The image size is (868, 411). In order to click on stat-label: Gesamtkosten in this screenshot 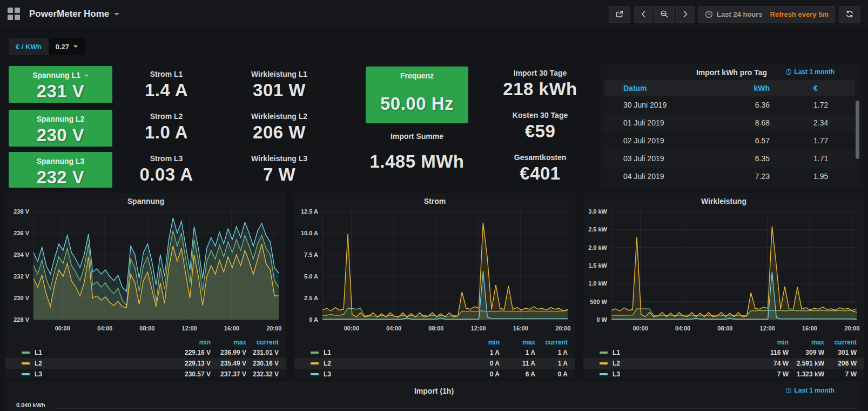, I will do `click(540, 158)`.